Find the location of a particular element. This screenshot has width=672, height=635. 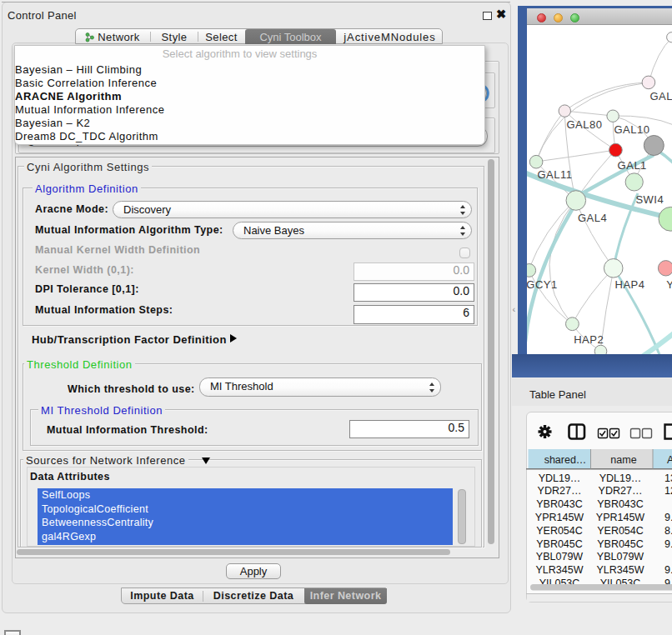

svg-text: GAL10 is located at coordinates (632, 130).